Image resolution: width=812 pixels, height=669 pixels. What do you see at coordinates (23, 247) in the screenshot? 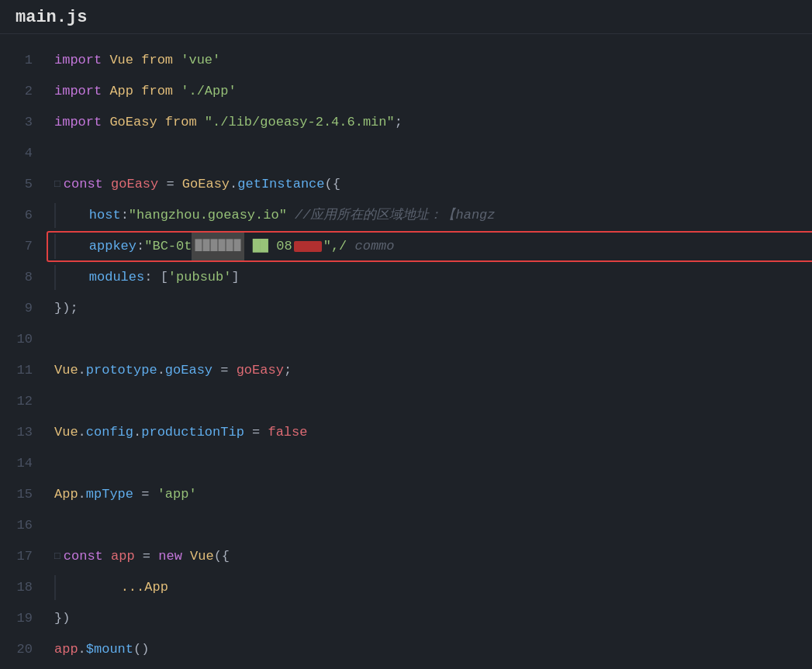
I see `line-num-7: 7` at bounding box center [23, 247].